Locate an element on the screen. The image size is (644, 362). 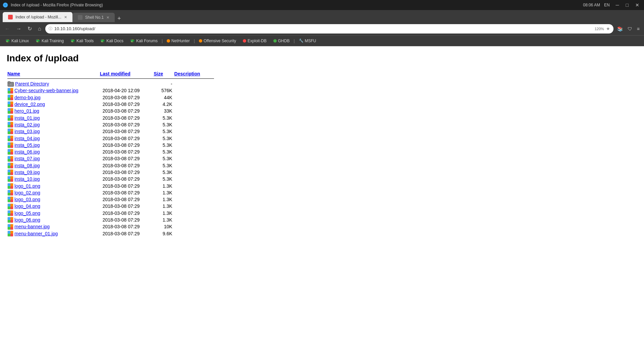
file-link: logo_03.png is located at coordinates (28, 199).